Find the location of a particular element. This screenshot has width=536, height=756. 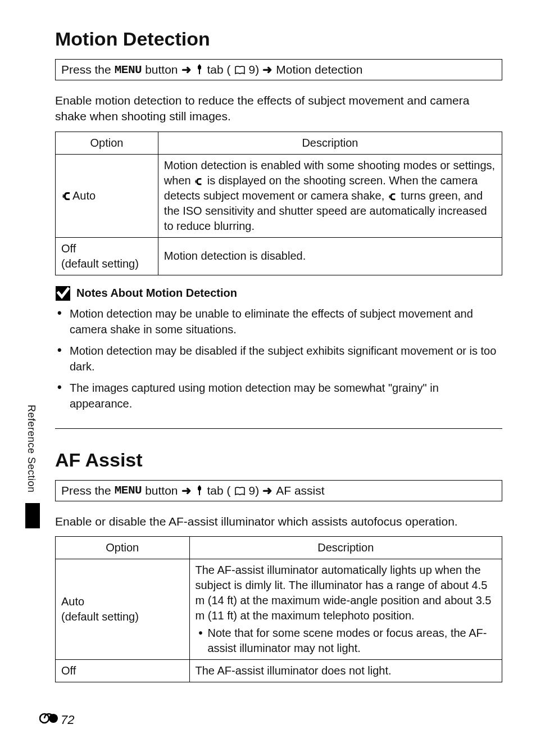

section-title-motion-detection: Motion Detection is located at coordinates (279, 39).